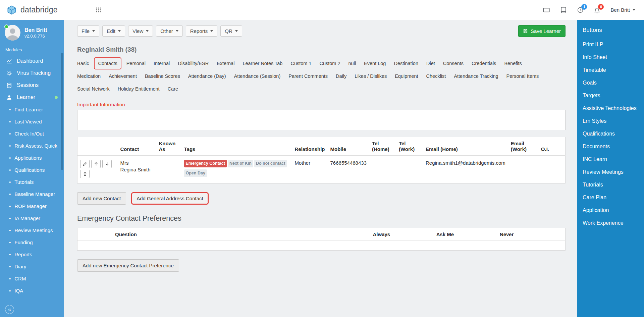 This screenshot has width=644, height=317. Describe the element at coordinates (610, 70) in the screenshot. I see `panel-button-timetable: Timetable` at that location.